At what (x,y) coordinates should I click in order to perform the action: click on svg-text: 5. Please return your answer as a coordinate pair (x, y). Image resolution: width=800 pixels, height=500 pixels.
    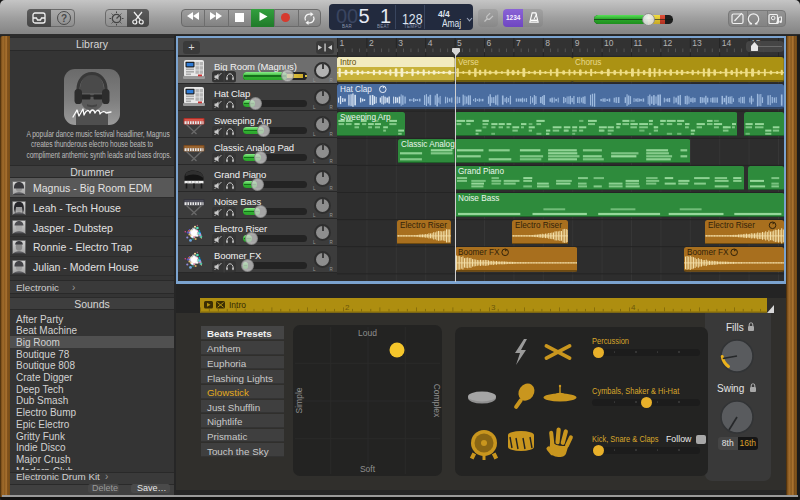
    Looking at the image, I should click on (460, 43).